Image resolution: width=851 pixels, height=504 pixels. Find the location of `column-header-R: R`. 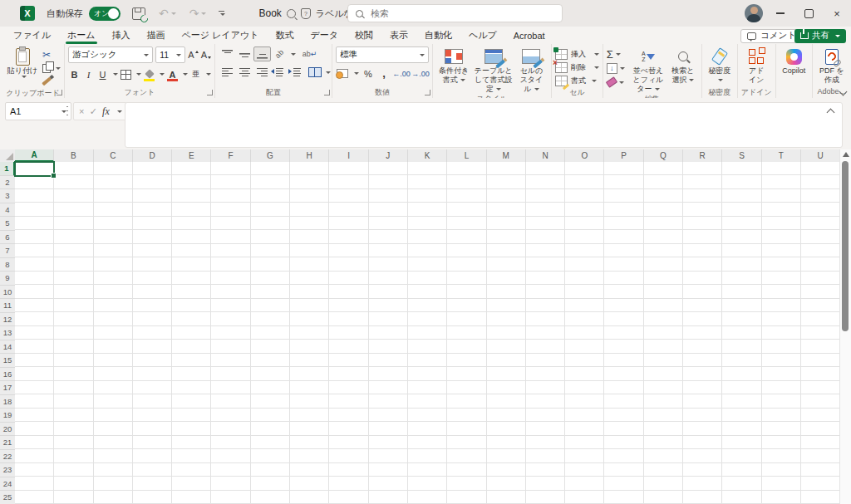

column-header-R: R is located at coordinates (703, 156).